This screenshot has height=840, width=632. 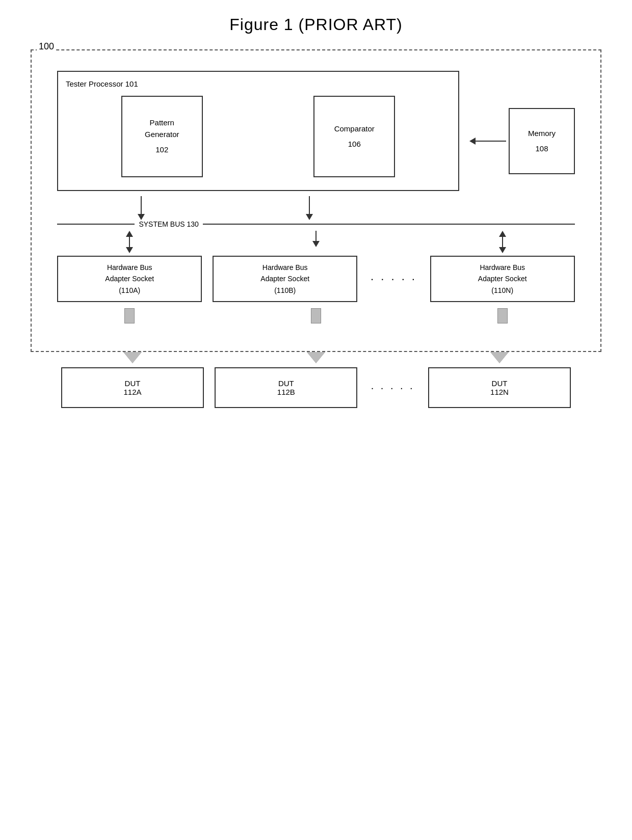 What do you see at coordinates (162, 137) in the screenshot?
I see `pattern-generator-box: Pattern Generator 102` at bounding box center [162, 137].